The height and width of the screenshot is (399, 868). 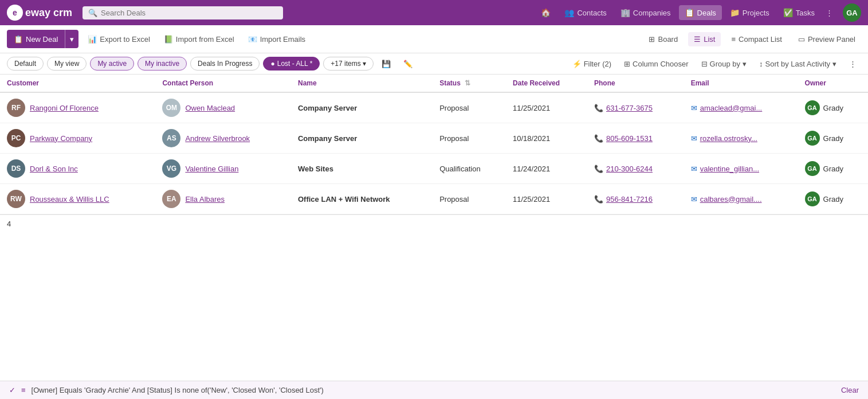 I want to click on export-excel-button: 📊 Export to Excel, so click(x=119, y=39).